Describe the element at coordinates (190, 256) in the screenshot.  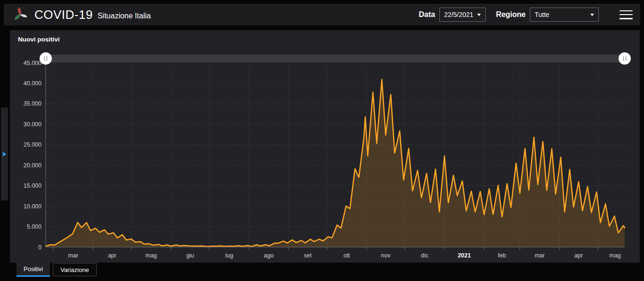
I see `x-axis-label: giu` at that location.